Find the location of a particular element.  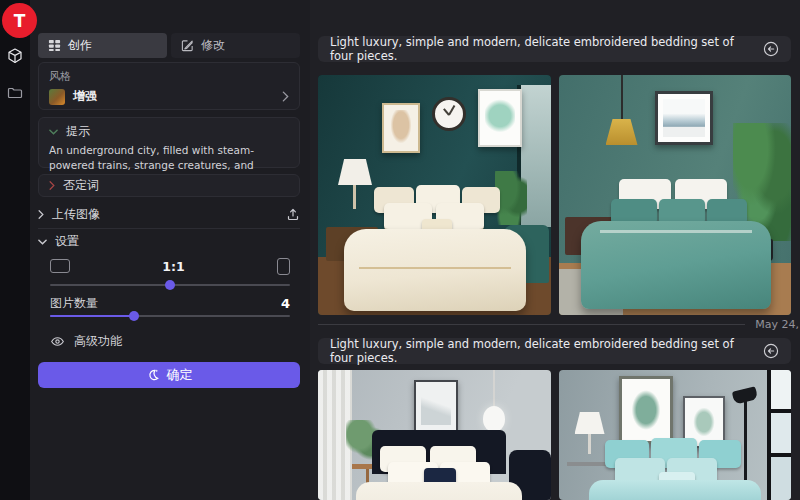

aspect-ratio-value: 1:1 is located at coordinates (173, 266).